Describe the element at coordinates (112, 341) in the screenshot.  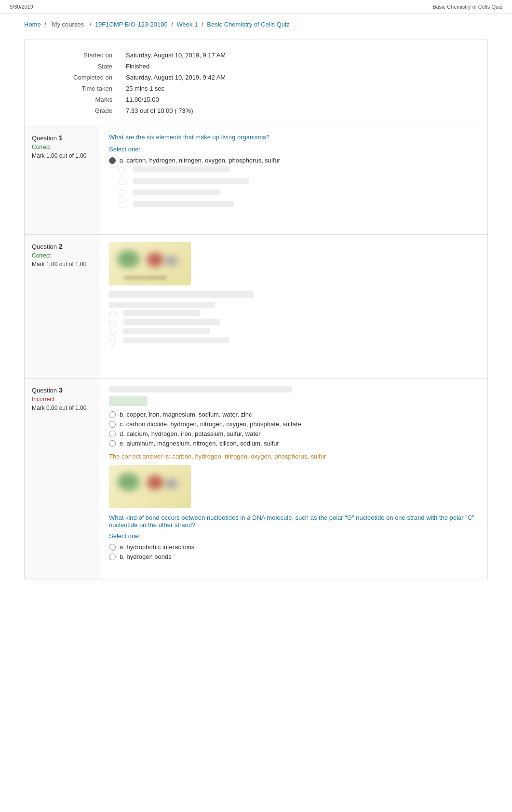
I see `radio-q2-d` at that location.